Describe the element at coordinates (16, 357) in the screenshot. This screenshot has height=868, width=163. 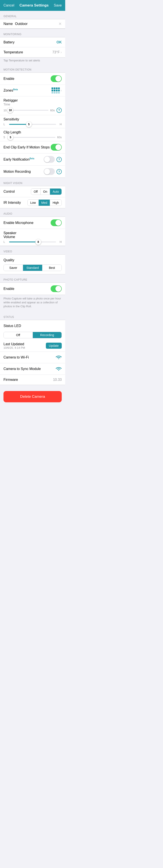
I see `camera-wifi-label: Camera to Wi-Fi` at that location.